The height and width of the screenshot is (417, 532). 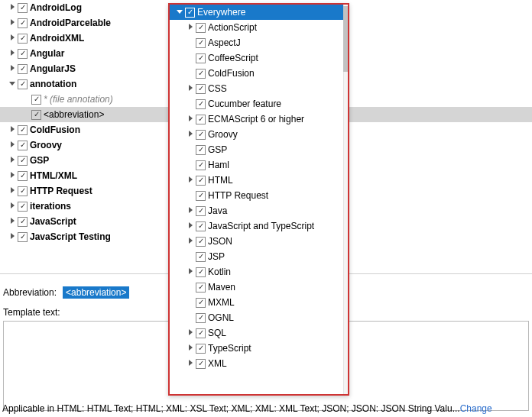 I want to click on scrollbar-thumb, so click(x=345, y=39).